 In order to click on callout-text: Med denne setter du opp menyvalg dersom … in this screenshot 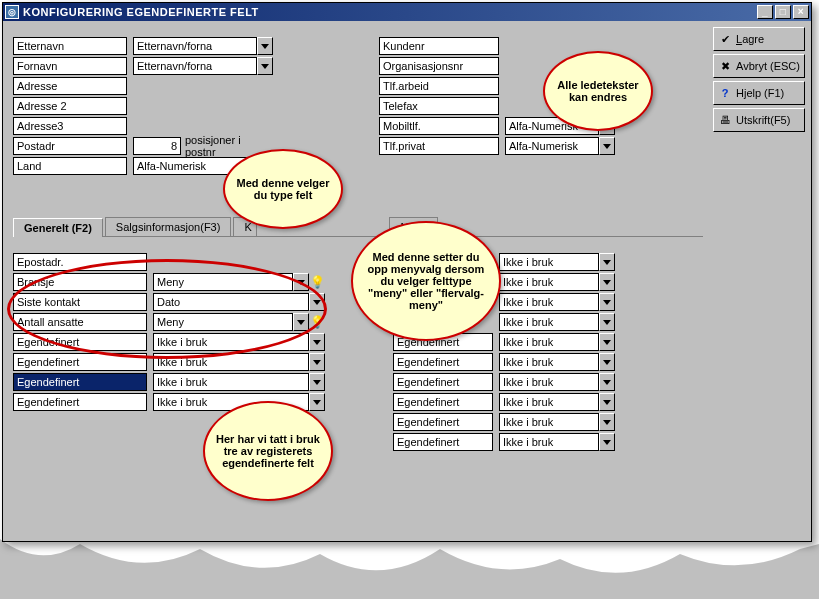, I will do `click(426, 281)`.